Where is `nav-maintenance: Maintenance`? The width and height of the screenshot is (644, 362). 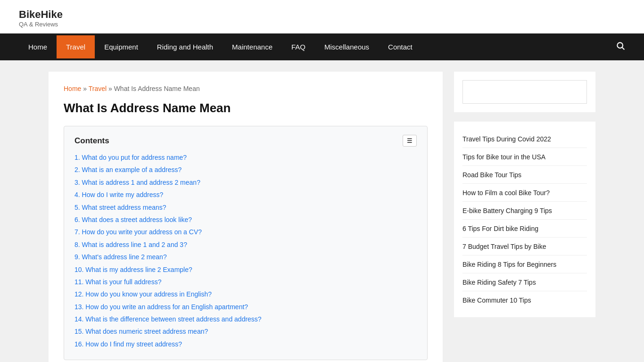 nav-maintenance: Maintenance is located at coordinates (252, 47).